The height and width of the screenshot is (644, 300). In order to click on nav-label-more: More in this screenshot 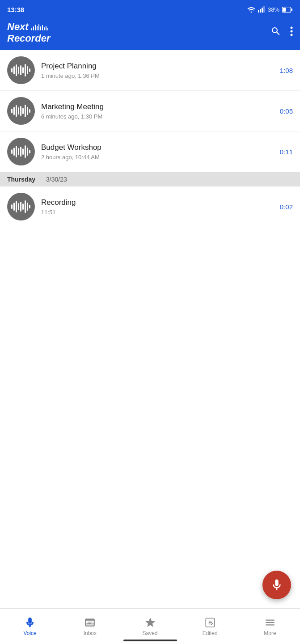, I will do `click(270, 633)`.